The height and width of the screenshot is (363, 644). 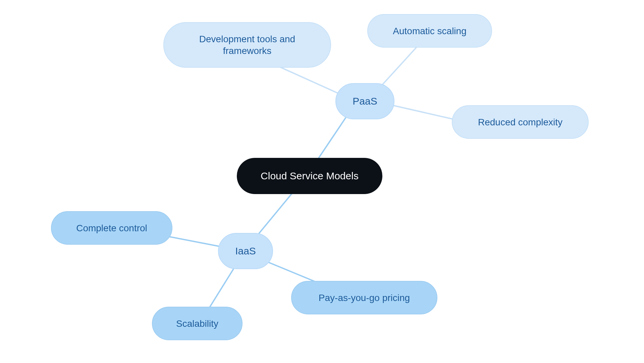 What do you see at coordinates (247, 45) in the screenshot?
I see `node-devtools: Development tools and frameworks` at bounding box center [247, 45].